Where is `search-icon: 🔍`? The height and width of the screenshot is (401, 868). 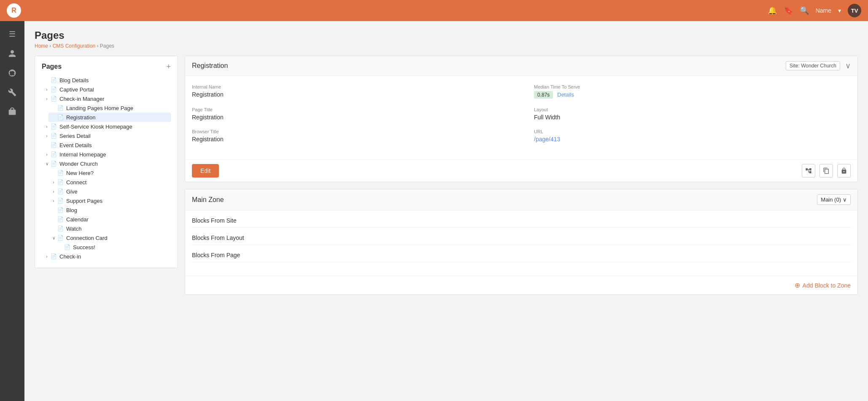 search-icon: 🔍 is located at coordinates (804, 11).